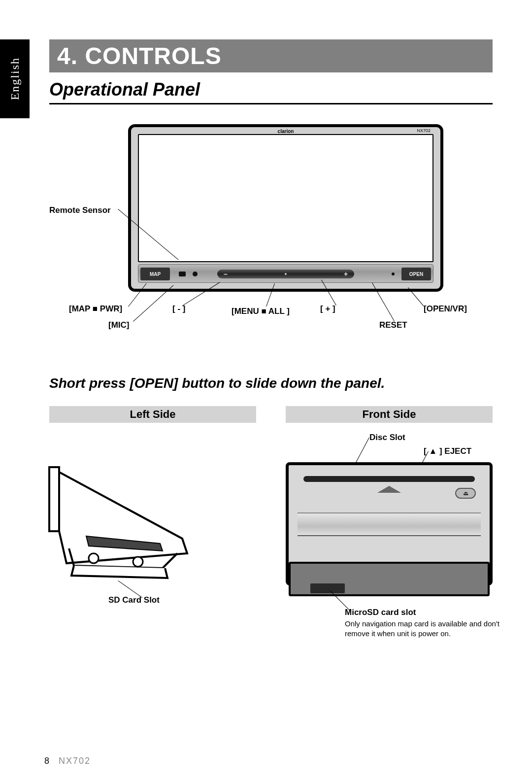 This screenshot has height=784, width=532. I want to click on eject-icon: ⏏, so click(466, 493).